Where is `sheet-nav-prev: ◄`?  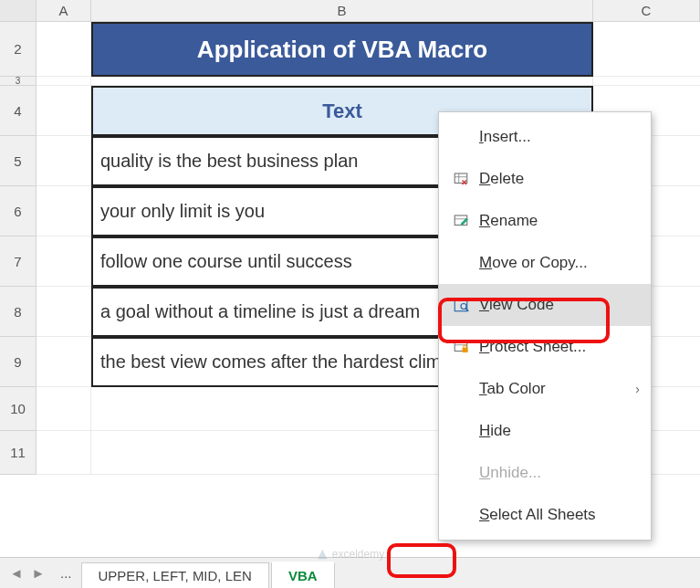
sheet-nav-prev: ◄ is located at coordinates (16, 573).